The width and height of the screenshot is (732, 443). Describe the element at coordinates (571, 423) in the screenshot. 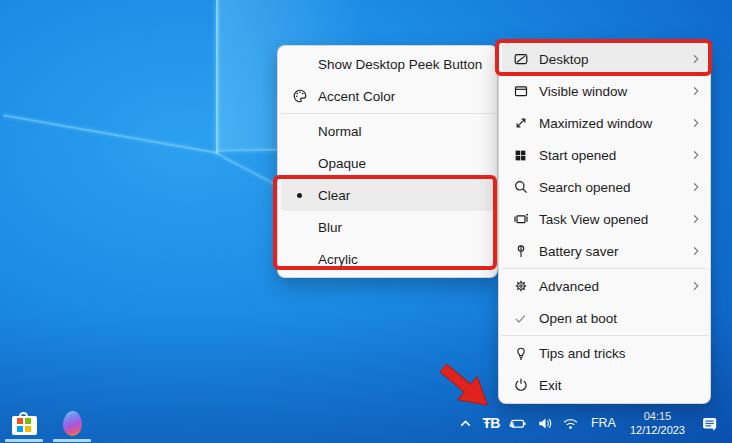

I see `tray-network-button` at that location.